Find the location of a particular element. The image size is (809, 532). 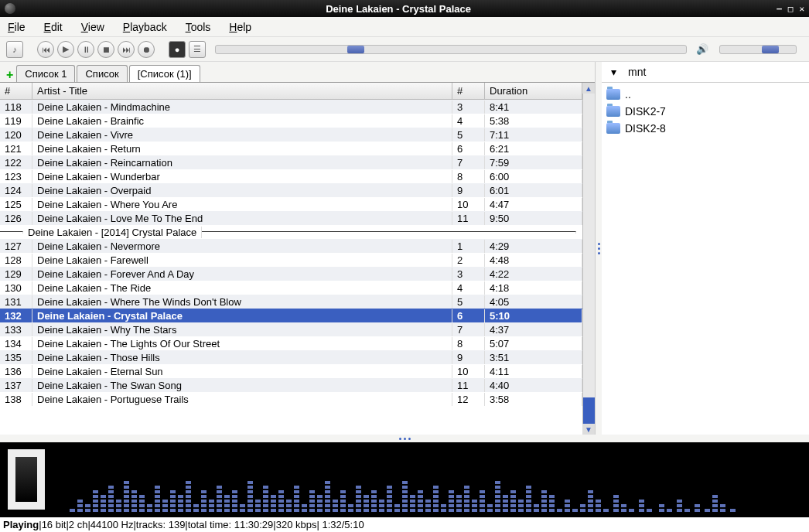

browser-path: mnt is located at coordinates (637, 72).